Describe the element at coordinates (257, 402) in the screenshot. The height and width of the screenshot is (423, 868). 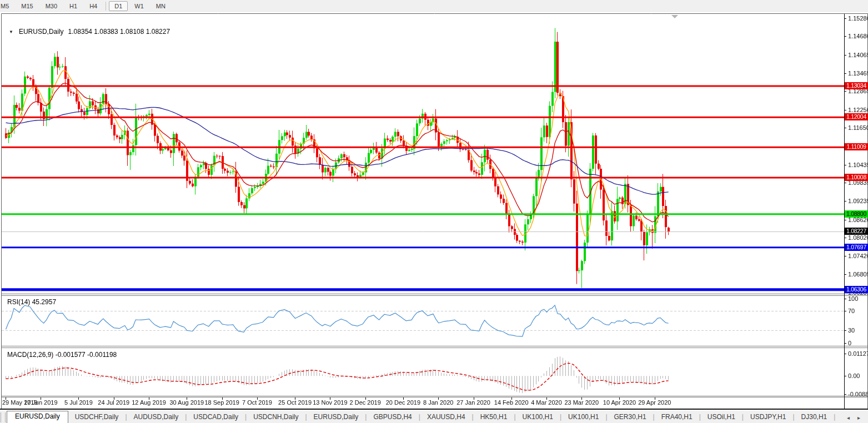
I see `date-tick-7-oct-2019: 7 Oct 2019` at that location.